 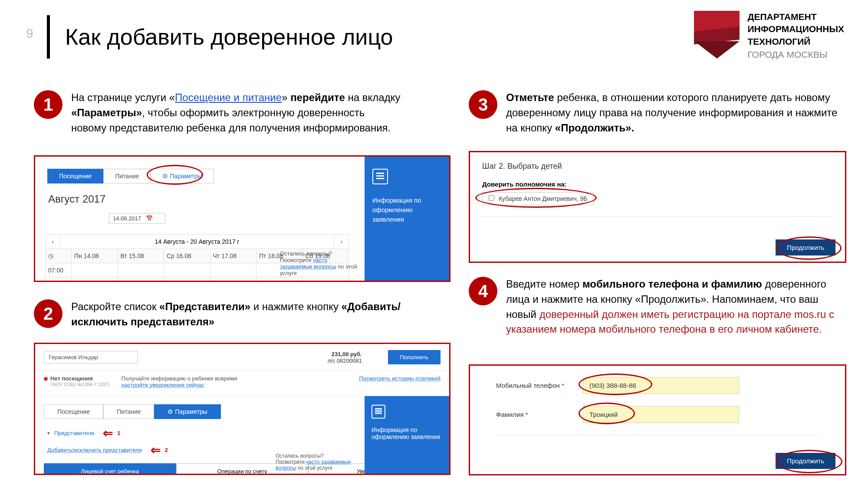 I want to click on title-bar: Как добавить доверенное лицо, so click(x=220, y=37).